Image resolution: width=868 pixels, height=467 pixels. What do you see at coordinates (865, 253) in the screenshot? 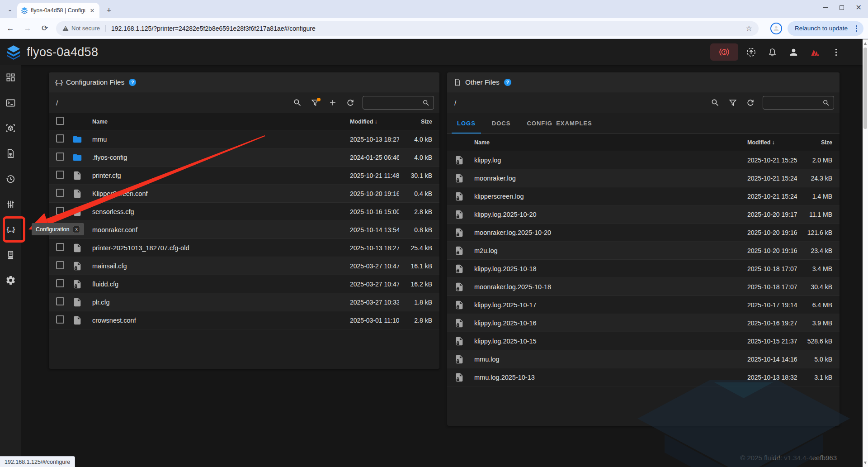
I see `page-scrollbar` at bounding box center [865, 253].